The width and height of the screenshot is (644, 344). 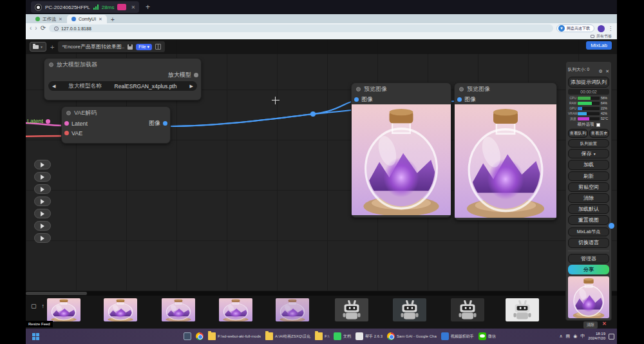 What do you see at coordinates (582, 336) in the screenshot?
I see `ime-indicator: 中` at bounding box center [582, 336].